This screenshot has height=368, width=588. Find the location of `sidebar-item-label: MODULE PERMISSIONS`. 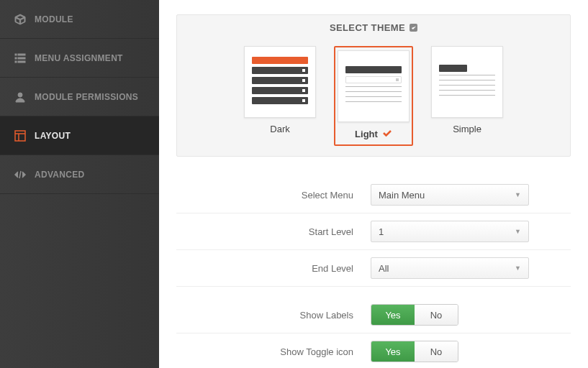

sidebar-item-label: MODULE PERMISSIONS is located at coordinates (86, 97).